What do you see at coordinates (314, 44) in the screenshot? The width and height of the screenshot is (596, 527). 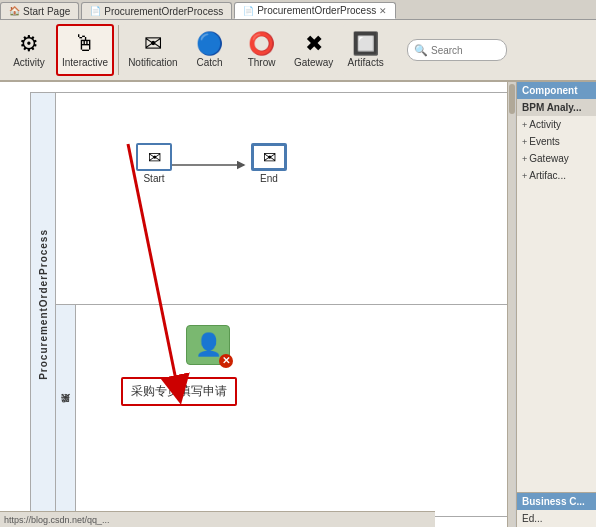 I see `gateway-icon: ✖` at bounding box center [314, 44].